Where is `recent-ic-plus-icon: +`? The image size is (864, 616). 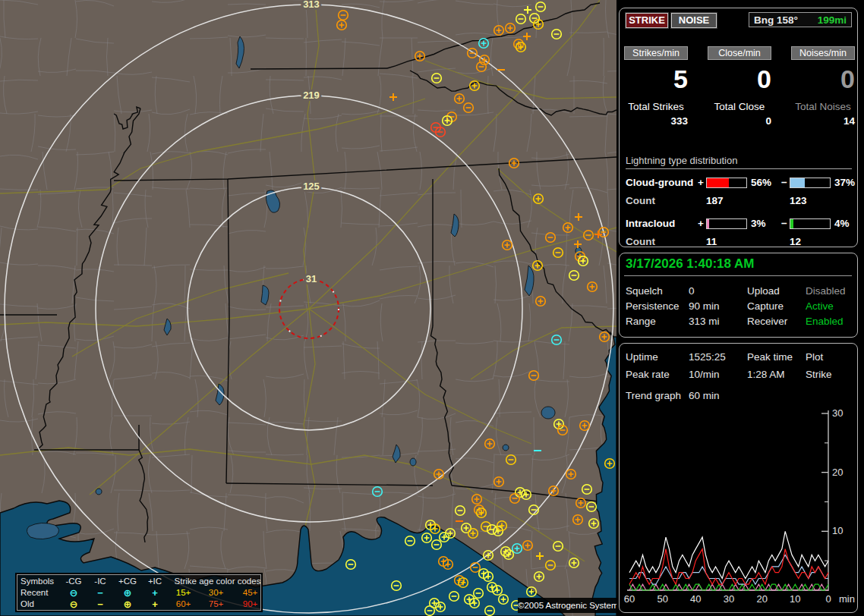 recent-ic-plus-icon: + is located at coordinates (155, 593).